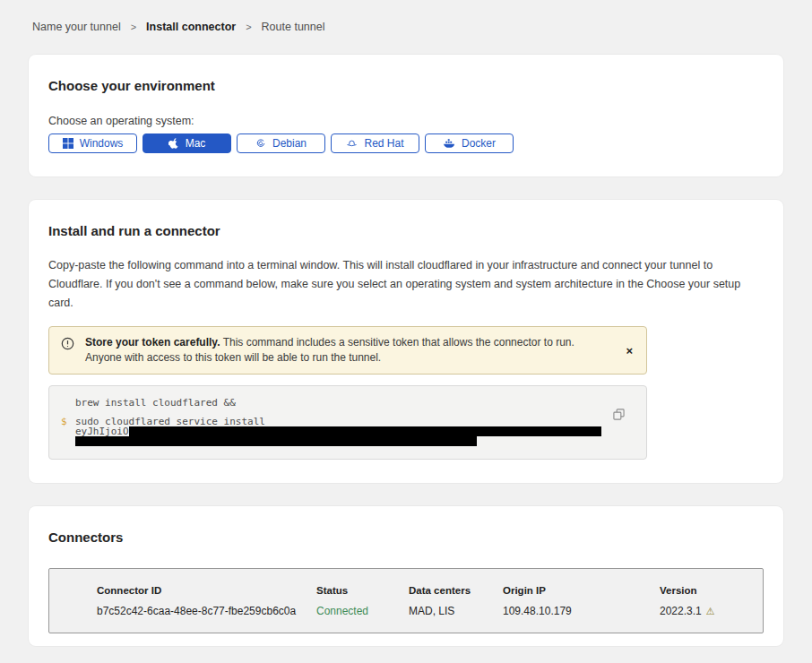  I want to click on redhat-icon, so click(351, 143).